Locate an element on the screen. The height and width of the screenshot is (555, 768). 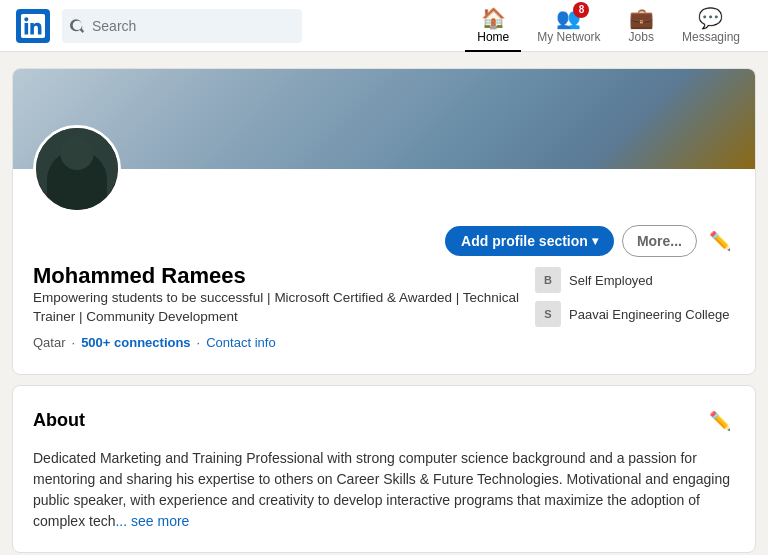
chevron-down-icon: ▾ is located at coordinates (595, 241).